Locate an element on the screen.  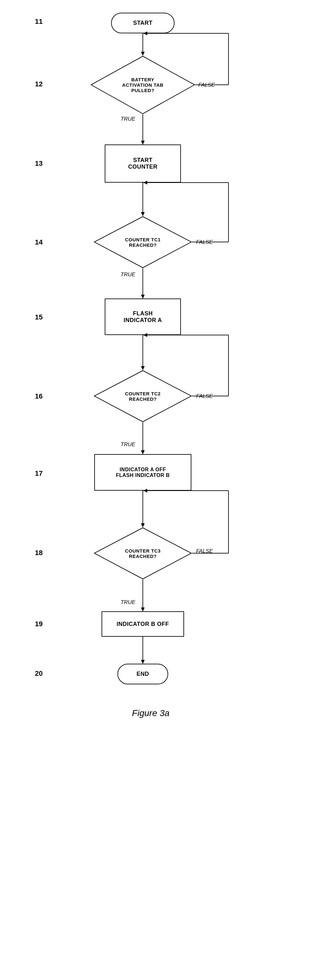
decision-18: COUNTER TC3REACHED? is located at coordinates (143, 553).